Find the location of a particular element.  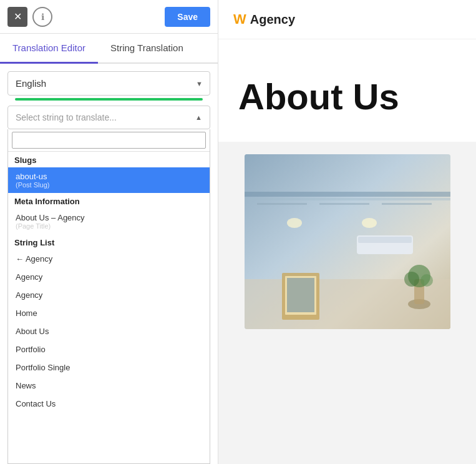

list-item-about-us: About Us is located at coordinates (109, 331).